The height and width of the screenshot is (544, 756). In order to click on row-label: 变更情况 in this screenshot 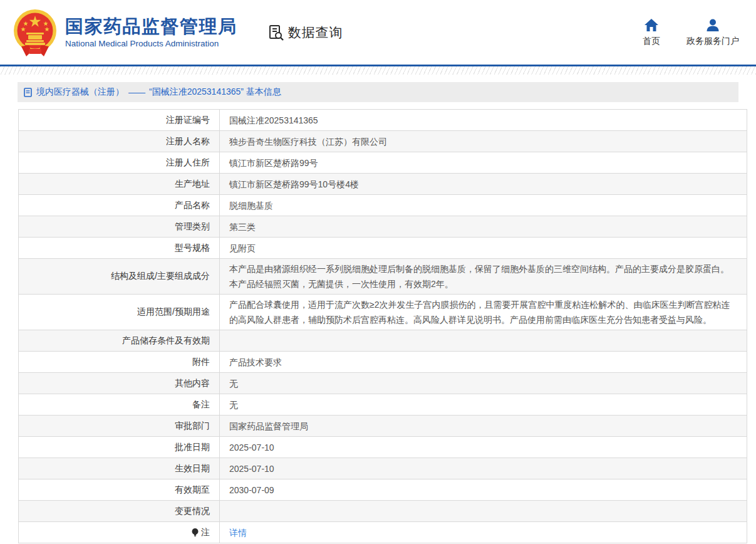, I will do `click(119, 511)`.